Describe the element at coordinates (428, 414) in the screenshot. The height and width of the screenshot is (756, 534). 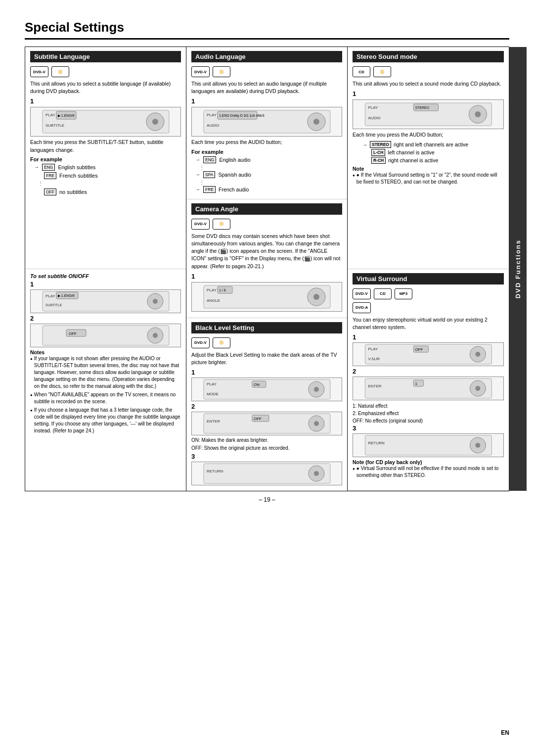
I see `vs-effect-2: 2: Emphasized effect` at that location.